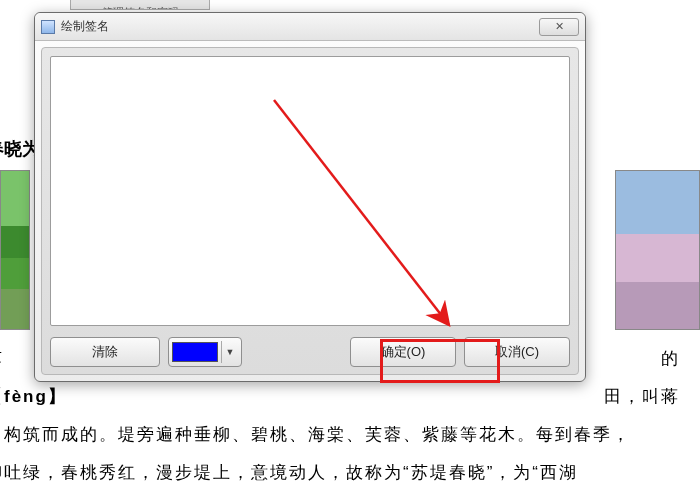 The image size is (700, 501). Describe the element at coordinates (230, 352) in the screenshot. I see `chevron-down-icon: ▼` at that location.